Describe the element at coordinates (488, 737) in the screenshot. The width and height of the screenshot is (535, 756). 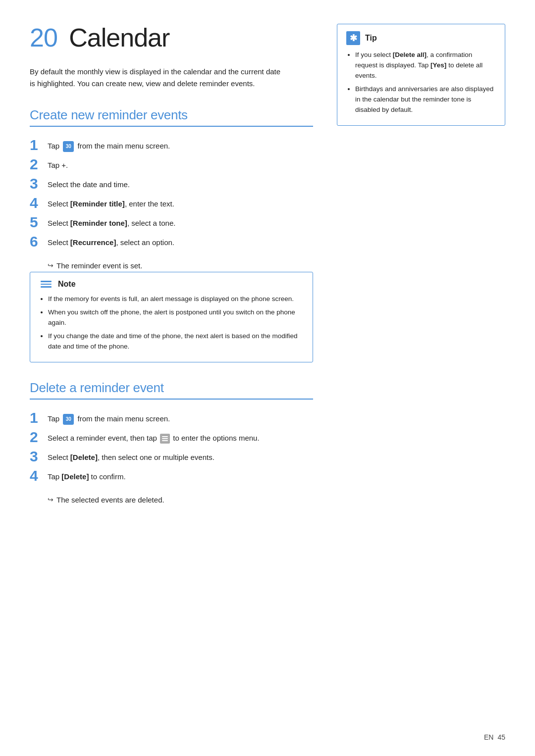
I see `footer-lang: EN` at that location.